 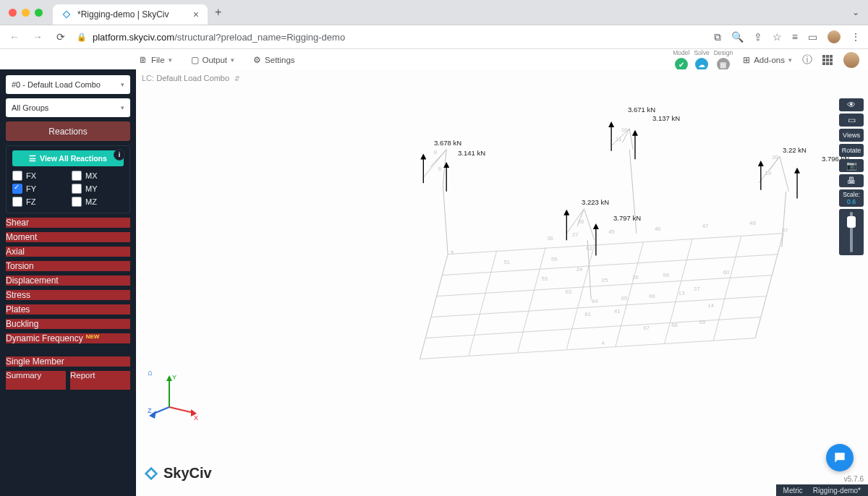 What do you see at coordinates (822, 490) in the screenshot?
I see `status-bar: Metric Rigging-demo*` at bounding box center [822, 490].